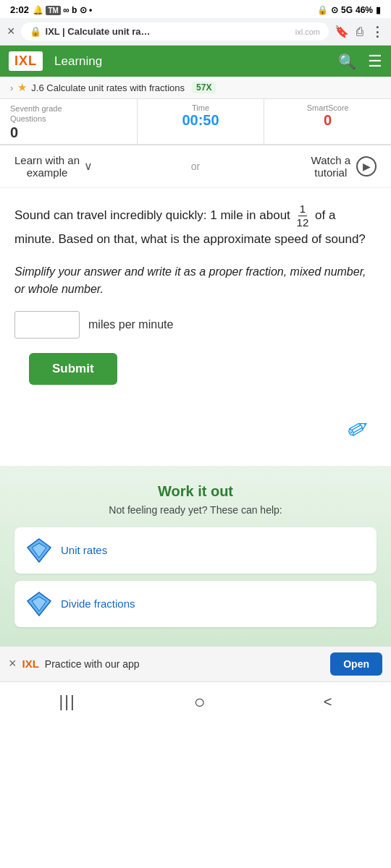 The image size is (391, 868). Describe the element at coordinates (196, 702) in the screenshot. I see `nav-bottom: ||| ○ <` at that location.